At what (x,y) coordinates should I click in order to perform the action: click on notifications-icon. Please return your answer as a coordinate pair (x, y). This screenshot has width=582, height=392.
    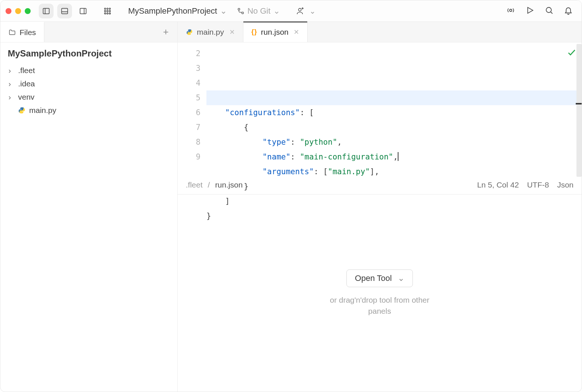
    Looking at the image, I should click on (568, 11).